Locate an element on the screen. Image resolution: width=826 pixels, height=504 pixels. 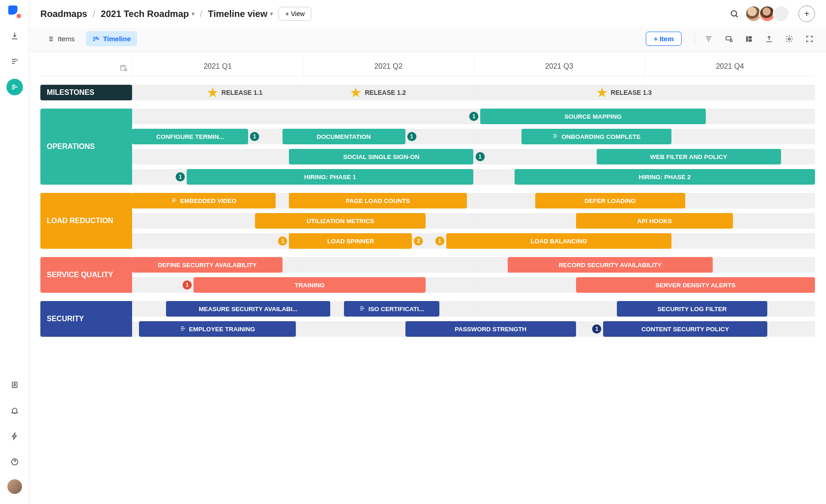
help-icon is located at coordinates (15, 462).